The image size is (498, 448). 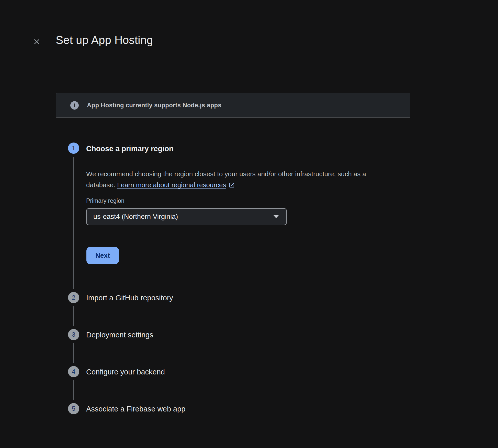 I want to click on info-banner-text: App Hosting currently supports Node.js a…, so click(x=154, y=105).